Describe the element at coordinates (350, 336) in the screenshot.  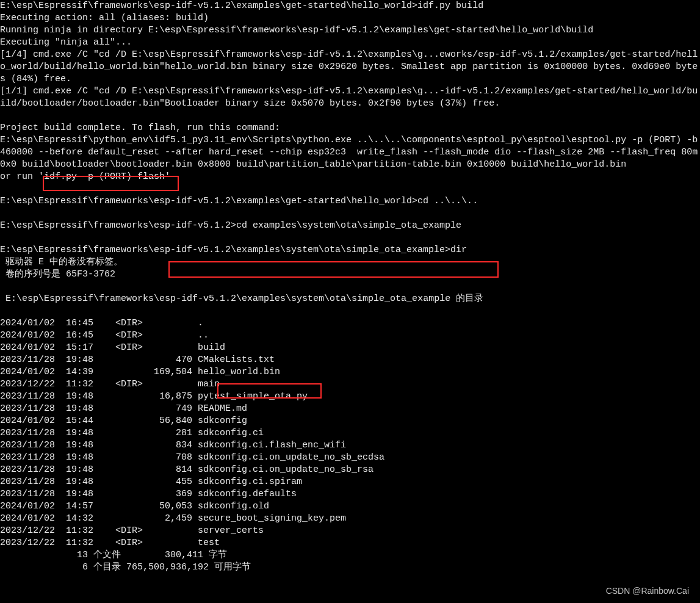
I see `terminal-line: 2024/01/02 16:45 <DIR> ..` at that location.